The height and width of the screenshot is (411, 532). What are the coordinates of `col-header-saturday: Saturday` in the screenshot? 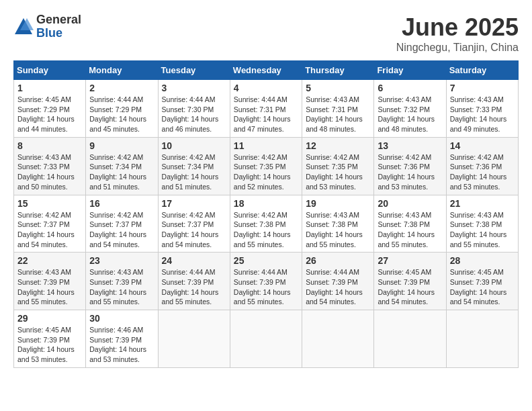 It's located at (482, 71).